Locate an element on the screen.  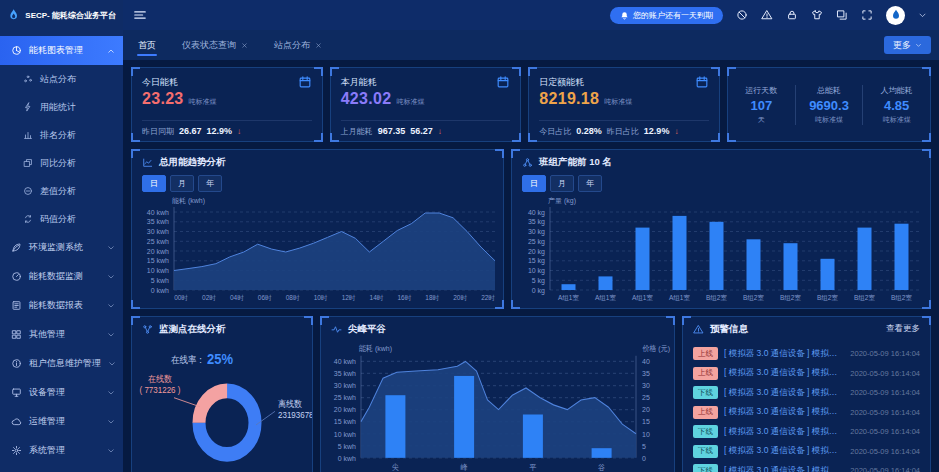
sidebar-group-label: 租户信息维护管理 is located at coordinates (65, 364).